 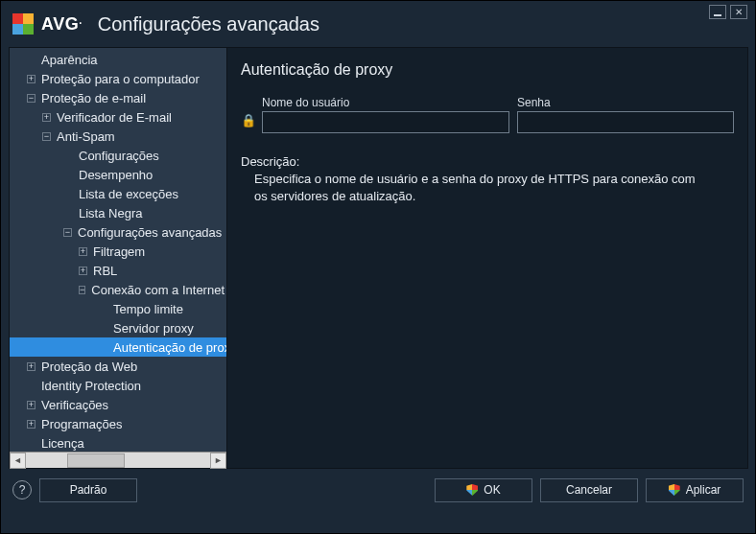 I want to click on tree-item-licenca: Licença, so click(x=118, y=443).